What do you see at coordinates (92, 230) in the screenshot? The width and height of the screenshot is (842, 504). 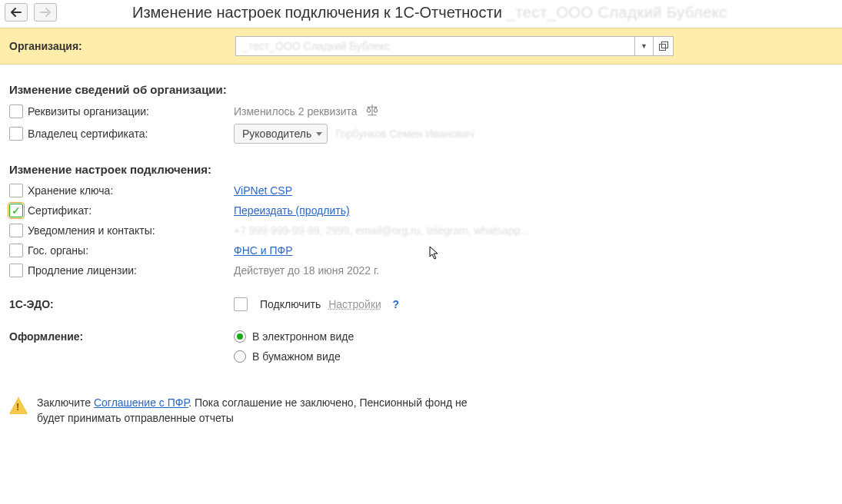 I see `notifications-label: Уведомления и контакты:` at bounding box center [92, 230].